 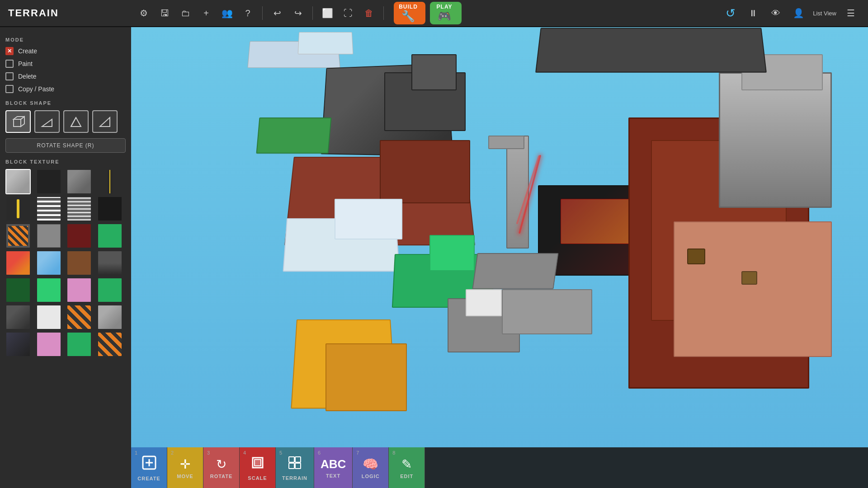 I want to click on texture-lava, so click(x=18, y=263).